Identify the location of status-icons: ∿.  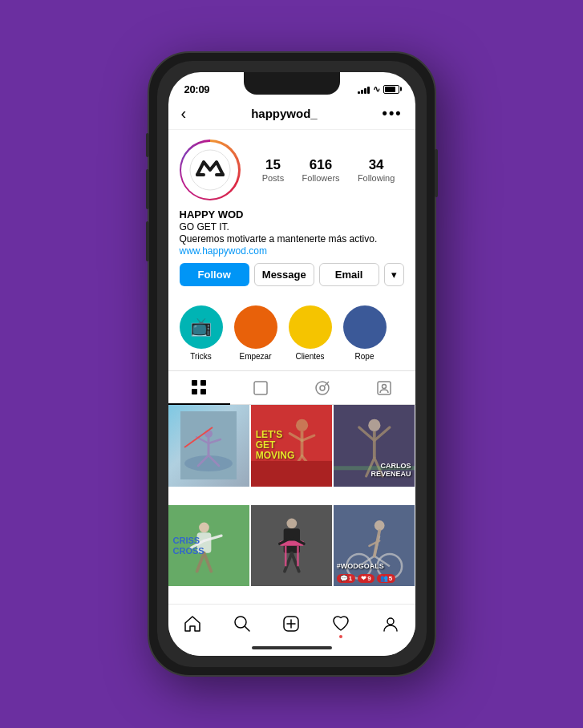
(379, 90).